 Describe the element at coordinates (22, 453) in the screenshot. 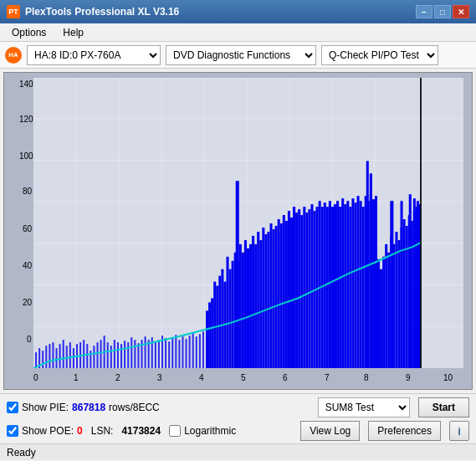

I see `status-text: Ready` at that location.